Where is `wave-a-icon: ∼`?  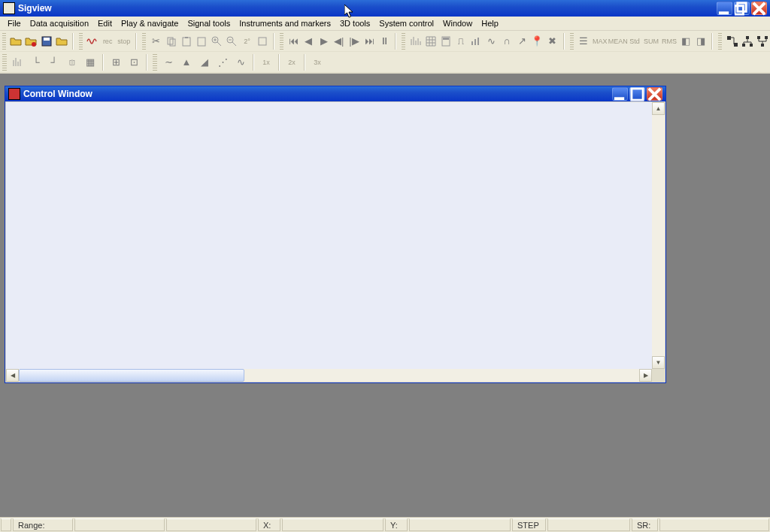 wave-a-icon: ∼ is located at coordinates (168, 62).